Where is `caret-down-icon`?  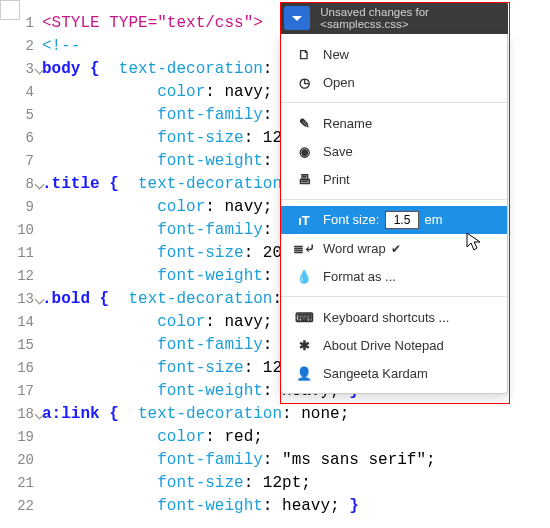 caret-down-icon is located at coordinates (297, 18).